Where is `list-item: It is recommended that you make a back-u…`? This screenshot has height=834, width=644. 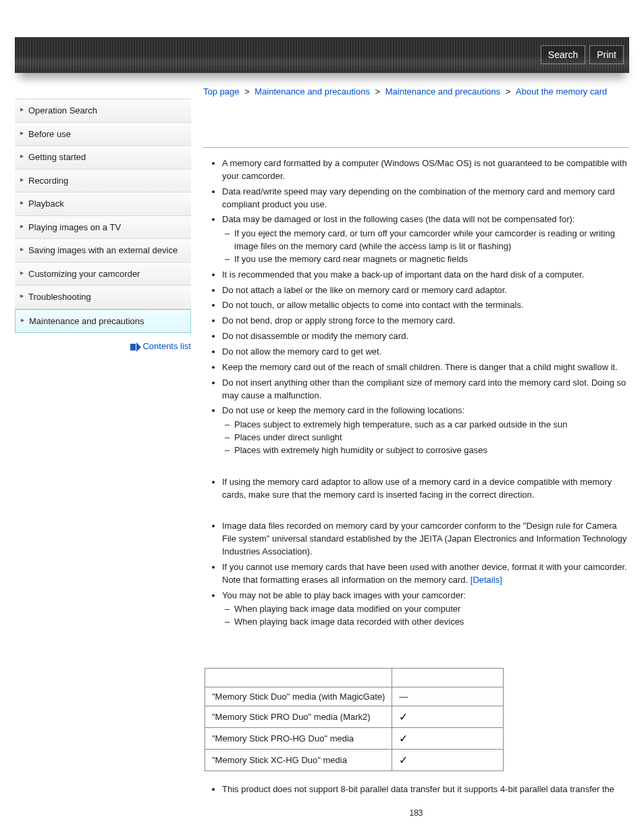
list-item: It is recommended that you make a back-u… is located at coordinates (425, 276).